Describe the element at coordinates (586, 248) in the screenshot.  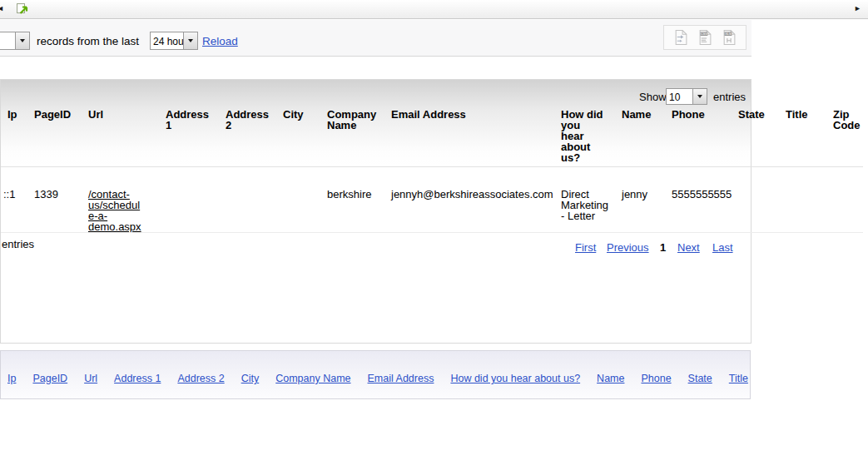
I see `pagination-first-link: First` at that location.